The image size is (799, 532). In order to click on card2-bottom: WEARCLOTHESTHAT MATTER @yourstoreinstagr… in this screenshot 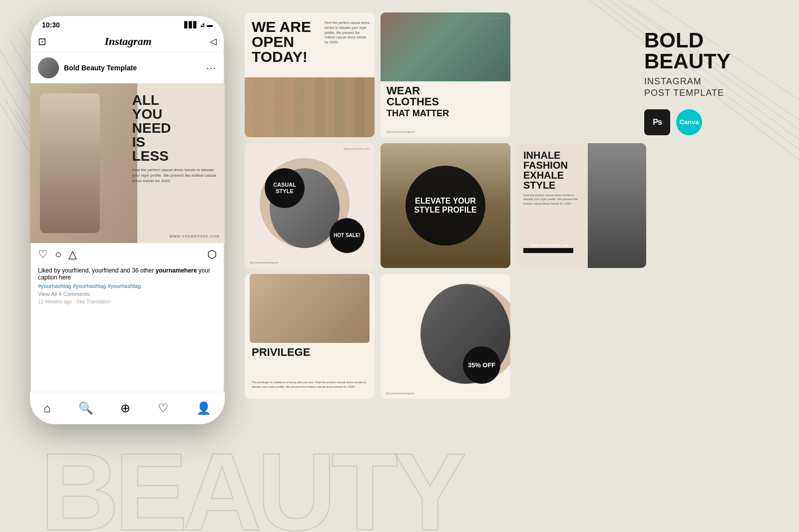, I will do `click(445, 110)`.